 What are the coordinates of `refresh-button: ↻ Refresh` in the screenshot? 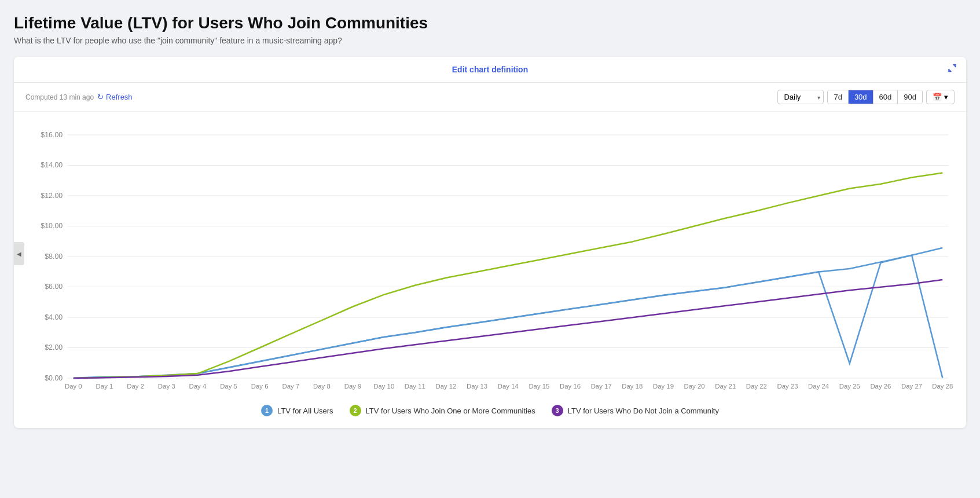 It's located at (115, 97).